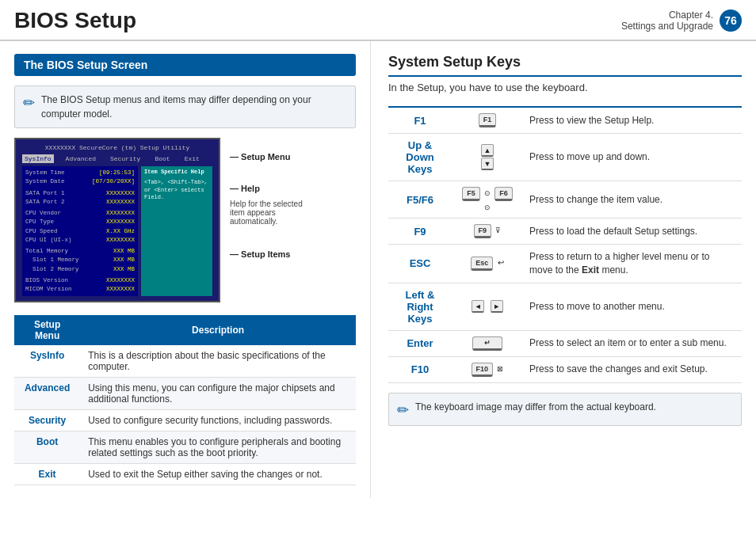  Describe the element at coordinates (565, 200) in the screenshot. I see `key-row-f5f6: F5/F6 F5 ⊙ F6 ⊙ Press to change the item…` at that location.